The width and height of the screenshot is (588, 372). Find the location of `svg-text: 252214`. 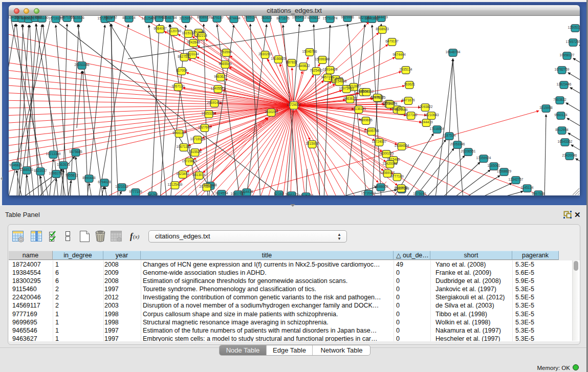

svg-text: 252214 is located at coordinates (202, 36).